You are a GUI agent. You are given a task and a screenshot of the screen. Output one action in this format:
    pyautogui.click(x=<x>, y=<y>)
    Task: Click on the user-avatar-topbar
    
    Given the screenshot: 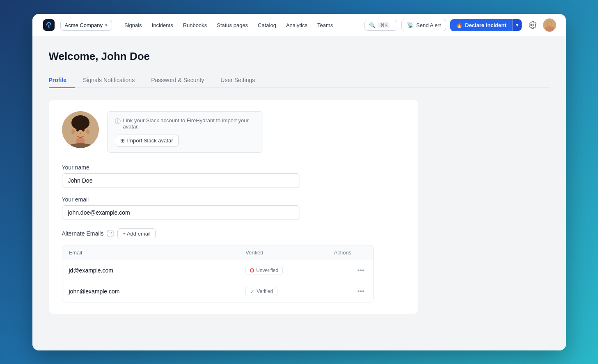 What is the action you would take?
    pyautogui.click(x=550, y=25)
    